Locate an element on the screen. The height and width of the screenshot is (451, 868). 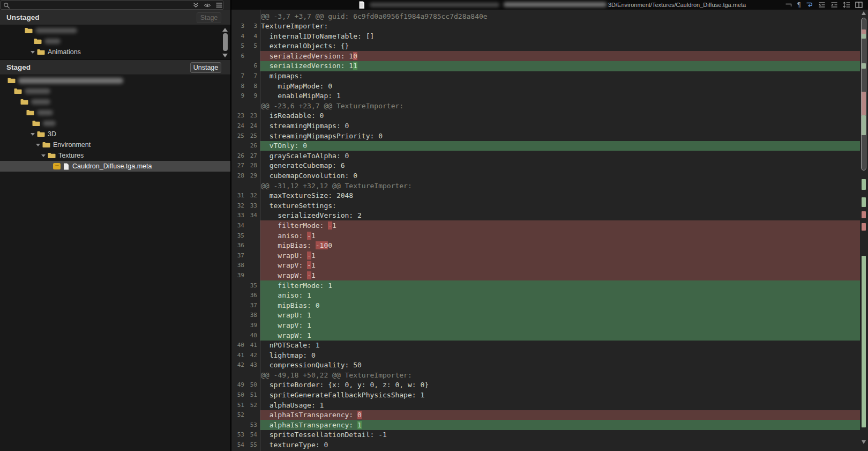
diff-row: 53 alphaIsTransparency: 1 is located at coordinates (550, 425).